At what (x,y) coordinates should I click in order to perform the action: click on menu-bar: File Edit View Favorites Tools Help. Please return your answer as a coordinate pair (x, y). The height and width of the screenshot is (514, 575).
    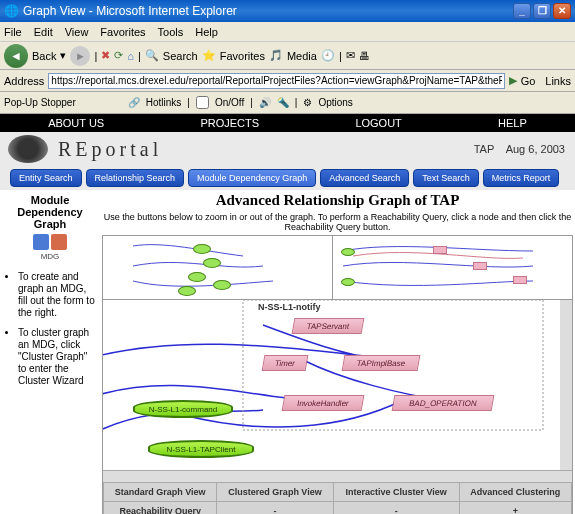
    Looking at the image, I should click on (288, 32).